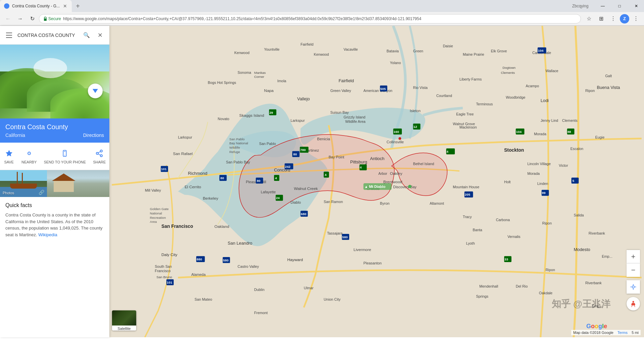  I want to click on save-action-button: SAVE, so click(9, 156).